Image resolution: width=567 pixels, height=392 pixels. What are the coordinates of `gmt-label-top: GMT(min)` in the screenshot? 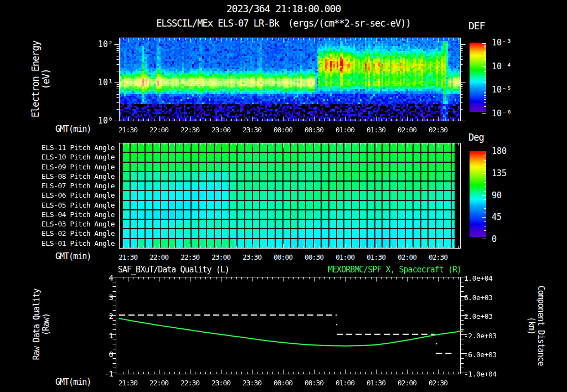 It's located at (73, 130).